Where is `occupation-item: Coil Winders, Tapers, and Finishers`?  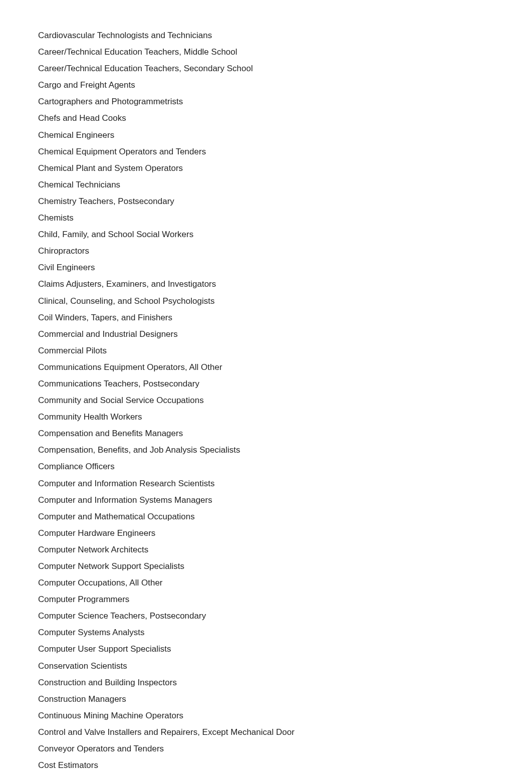 occupation-item: Coil Winders, Tapers, and Finishers is located at coordinates (266, 318).